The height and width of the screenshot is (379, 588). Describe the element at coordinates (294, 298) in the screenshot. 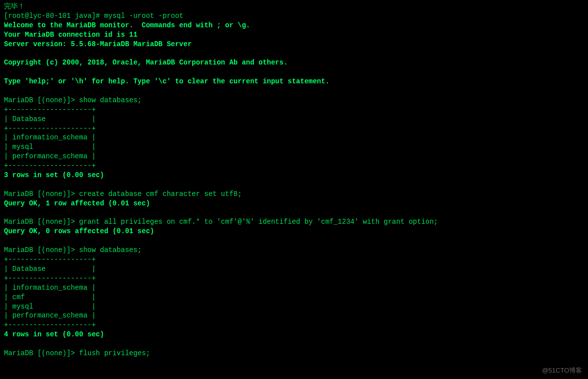

I see `terminal-line: | cmf |` at that location.